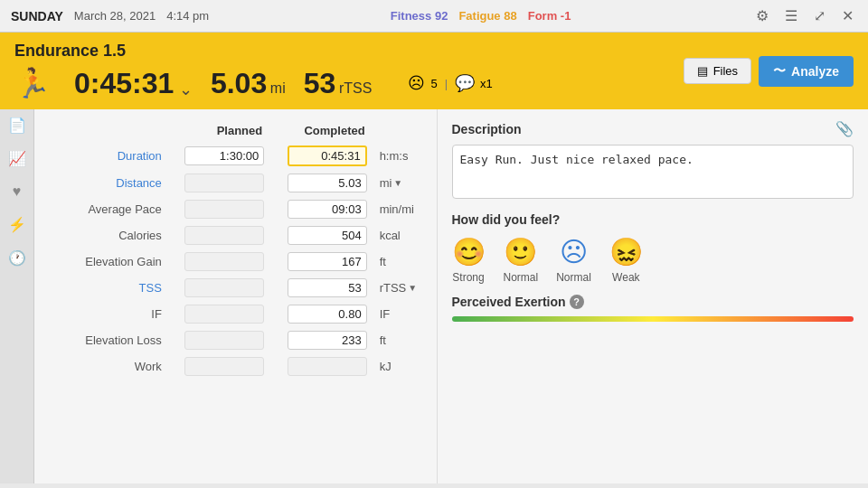 This screenshot has height=488, width=868. I want to click on table-row: Durationh:m:s, so click(235, 155).